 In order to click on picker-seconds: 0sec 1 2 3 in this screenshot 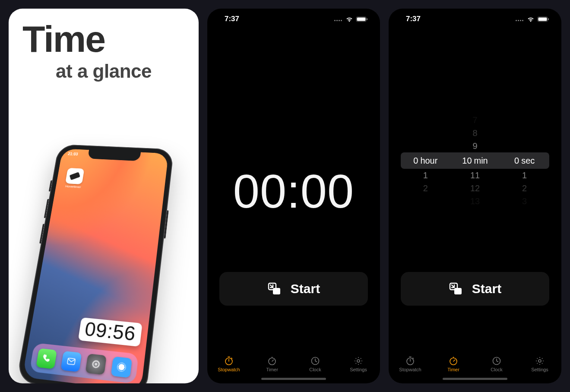, I will do `click(524, 161)`.